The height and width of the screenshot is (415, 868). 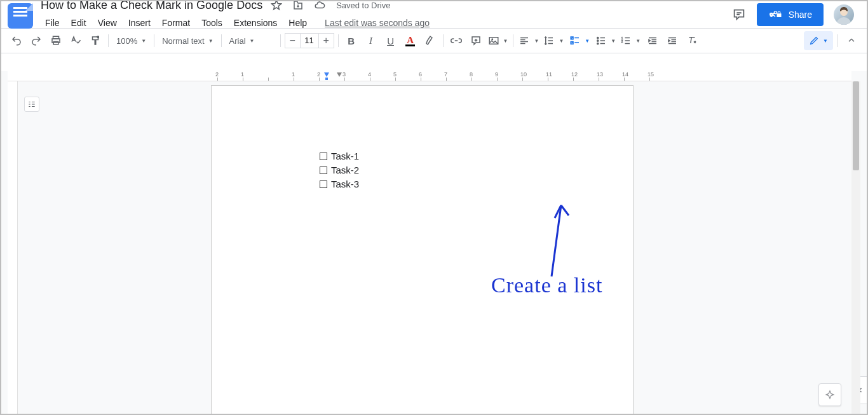 I want to click on menu-view: View, so click(x=107, y=23).